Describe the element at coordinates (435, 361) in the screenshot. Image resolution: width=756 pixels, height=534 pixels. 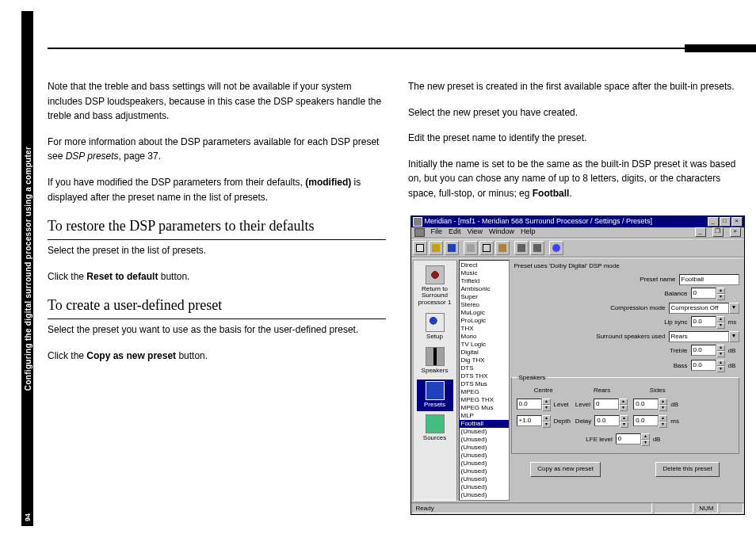
I see `sidebar-item-speakers: Speakers` at that location.